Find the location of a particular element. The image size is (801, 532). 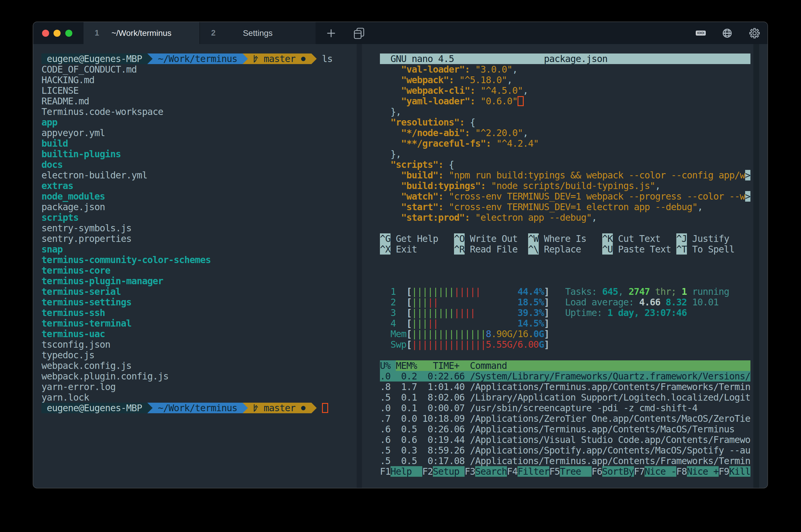

text-run: Uptime: is located at coordinates (586, 313).